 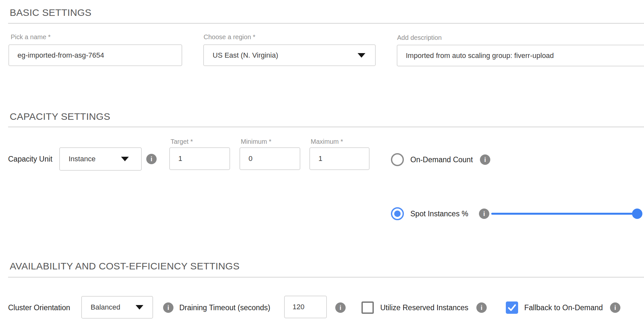 I want to click on cluster-orientation-label: Cluster Orientation, so click(x=39, y=308).